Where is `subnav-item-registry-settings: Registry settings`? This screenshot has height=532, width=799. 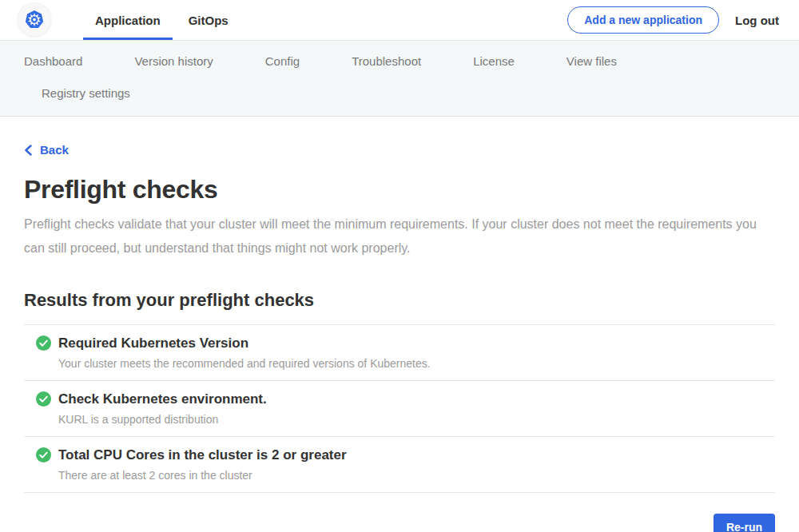
subnav-item-registry-settings: Registry settings is located at coordinates (86, 93).